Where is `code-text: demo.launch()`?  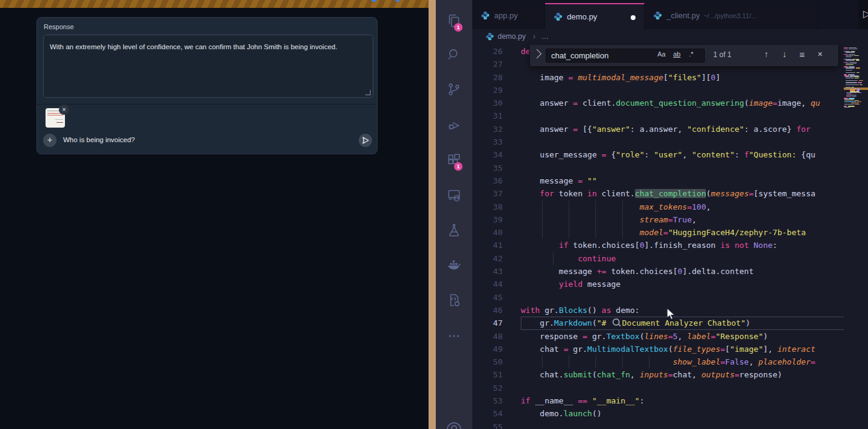 code-text: demo.launch() is located at coordinates (682, 413).